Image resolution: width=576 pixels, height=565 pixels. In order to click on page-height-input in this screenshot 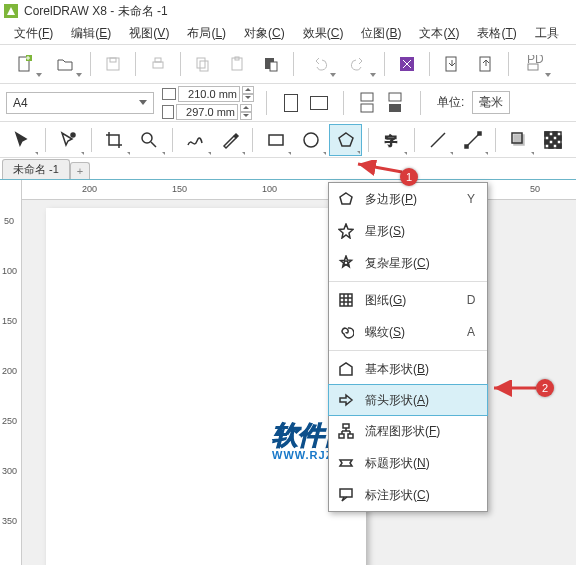, I will do `click(207, 112)`.